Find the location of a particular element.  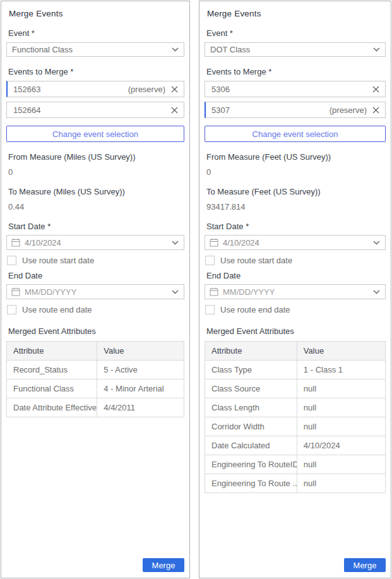

preserve-tag: (preserve) is located at coordinates (146, 90).